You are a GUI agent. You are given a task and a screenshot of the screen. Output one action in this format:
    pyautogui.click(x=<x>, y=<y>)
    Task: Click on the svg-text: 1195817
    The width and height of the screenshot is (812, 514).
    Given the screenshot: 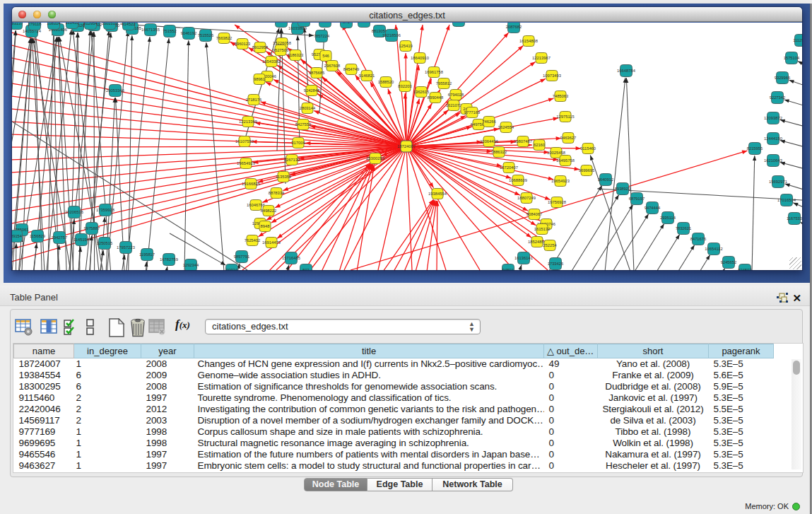 What is the action you would take?
    pyautogui.click(x=147, y=255)
    